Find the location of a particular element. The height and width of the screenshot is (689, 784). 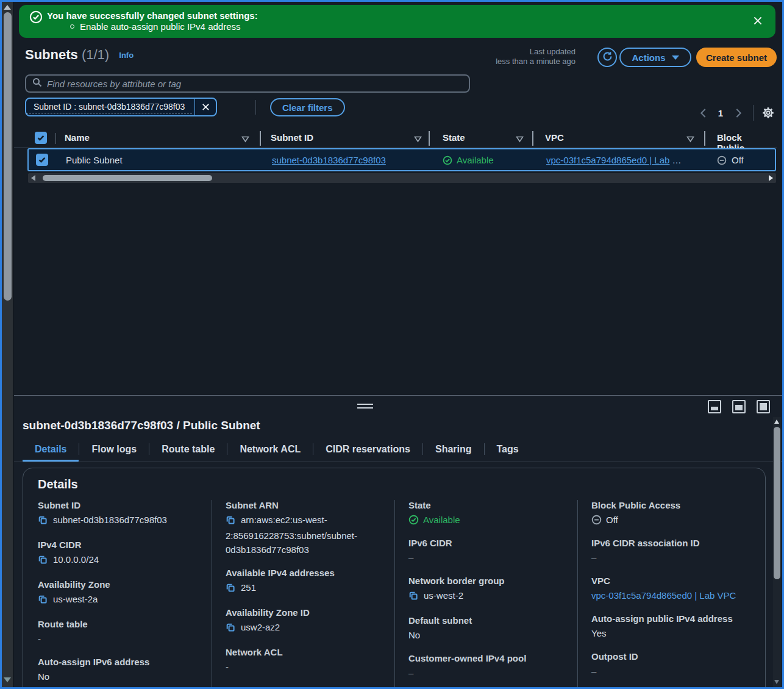

scroll-right-arrow-icon is located at coordinates (771, 178).